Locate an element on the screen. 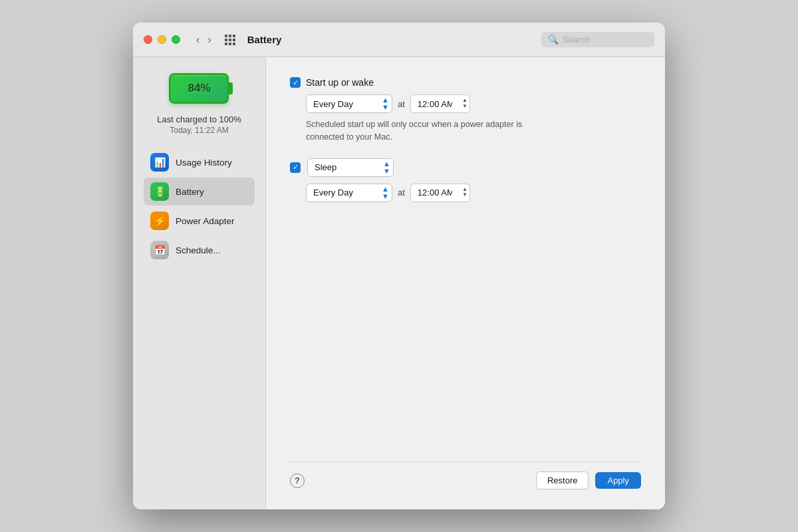 Image resolution: width=798 pixels, height=532 pixels. usage-history-label: Usage History is located at coordinates (203, 162).